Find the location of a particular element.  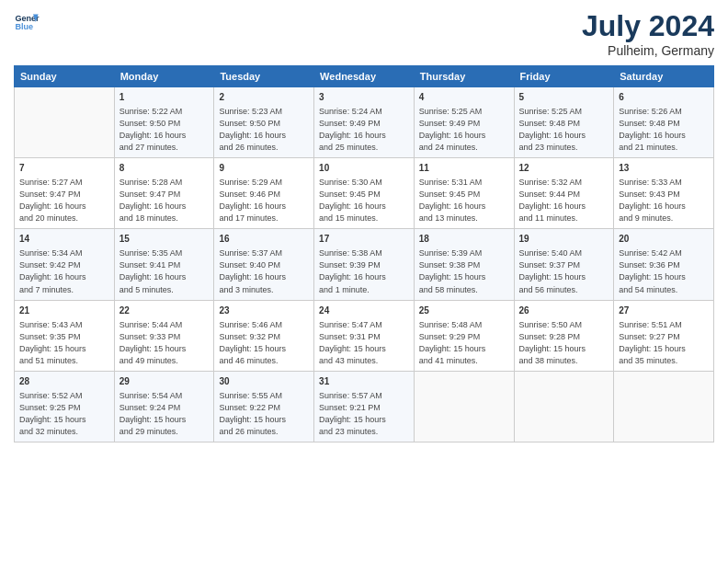

day-info: Sunrise: 5:57 AM Sunset: 9:21 PM Dayligh… is located at coordinates (364, 414).